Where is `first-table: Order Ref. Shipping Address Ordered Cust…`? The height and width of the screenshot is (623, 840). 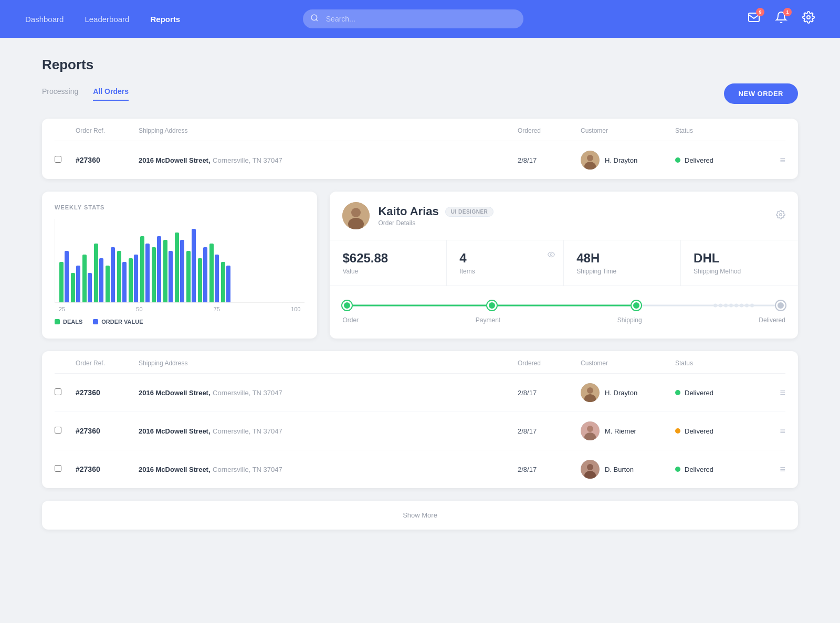
first-table: Order Ref. Shipping Address Ordered Cust… is located at coordinates (420, 149).